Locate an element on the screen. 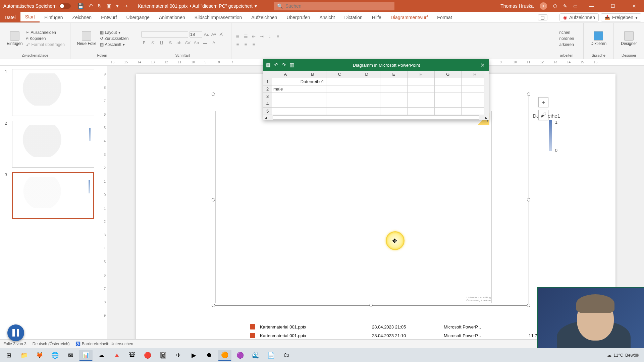 This screenshot has height=362, width=644. designer-button: Designer is located at coordinates (629, 39).